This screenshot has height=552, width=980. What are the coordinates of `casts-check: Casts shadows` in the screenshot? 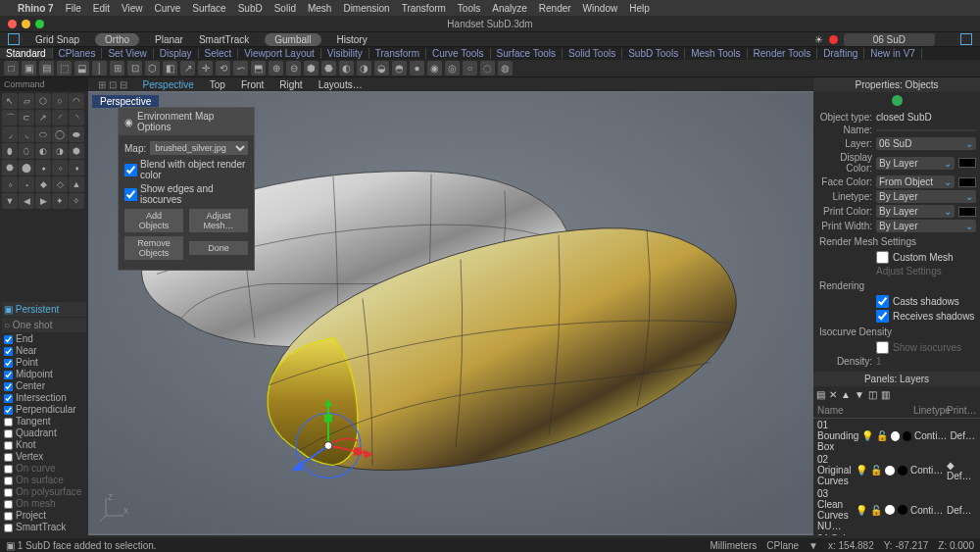 It's located at (897, 302).